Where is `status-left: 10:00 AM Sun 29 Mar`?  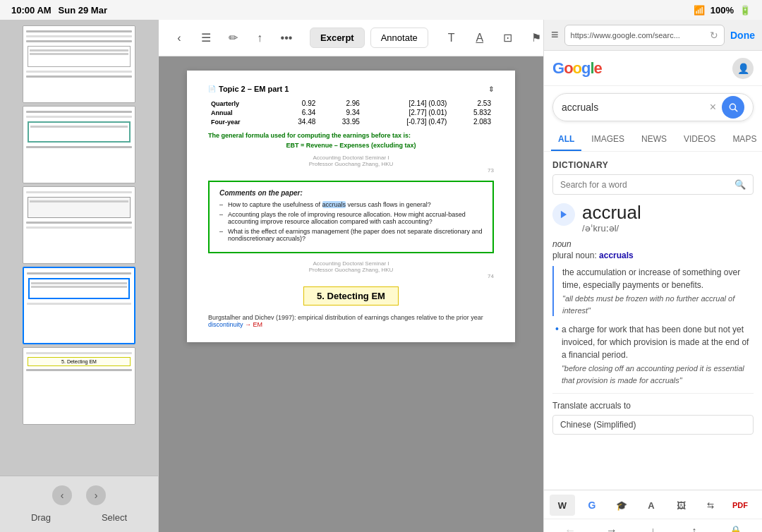
status-left: 10:00 AM Sun 29 Mar is located at coordinates (59, 10).